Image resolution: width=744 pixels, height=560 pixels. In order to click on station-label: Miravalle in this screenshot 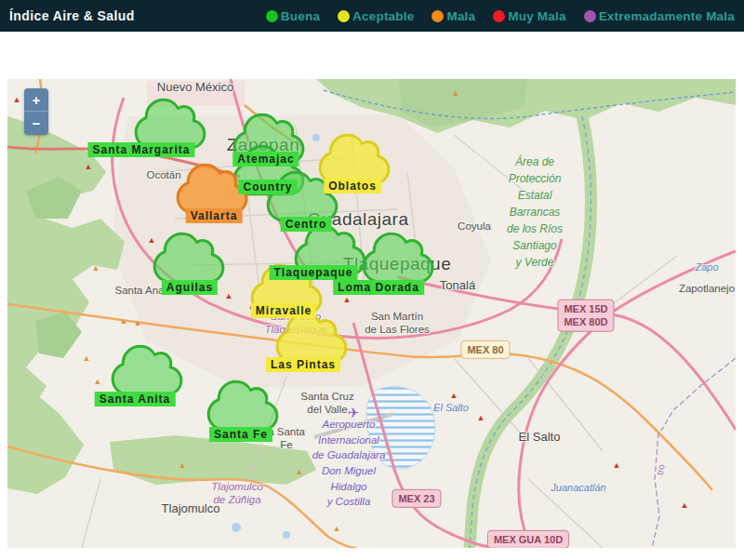, I will do `click(284, 311)`.